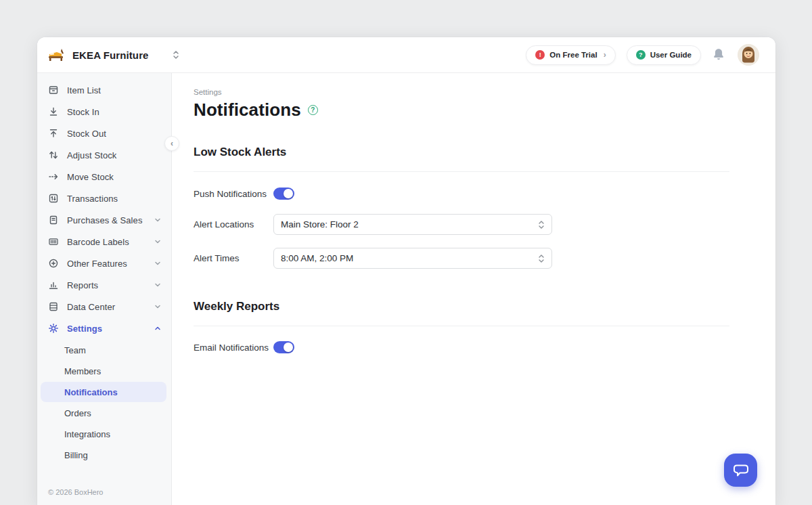 The height and width of the screenshot is (505, 812). I want to click on alert-locations-value: Main Store: Floor 2, so click(319, 225).